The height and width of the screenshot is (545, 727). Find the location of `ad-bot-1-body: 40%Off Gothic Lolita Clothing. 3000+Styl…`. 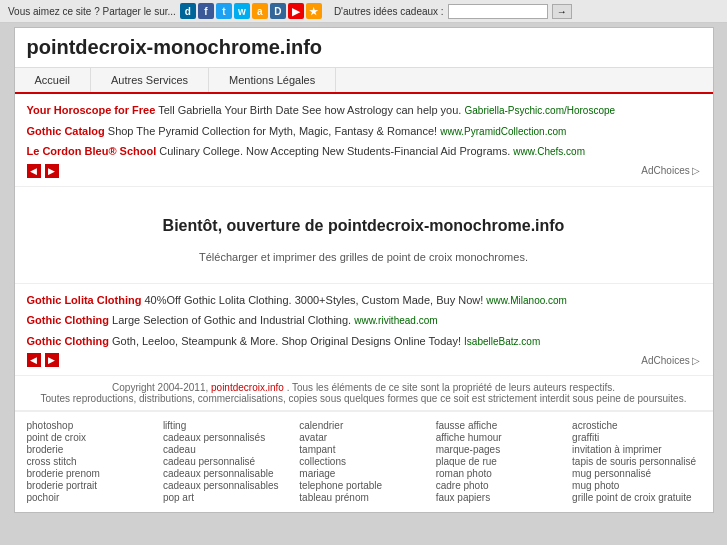

ad-bot-1-body: 40%Off Gothic Lolita Clothing. 3000+Styl… is located at coordinates (314, 300).